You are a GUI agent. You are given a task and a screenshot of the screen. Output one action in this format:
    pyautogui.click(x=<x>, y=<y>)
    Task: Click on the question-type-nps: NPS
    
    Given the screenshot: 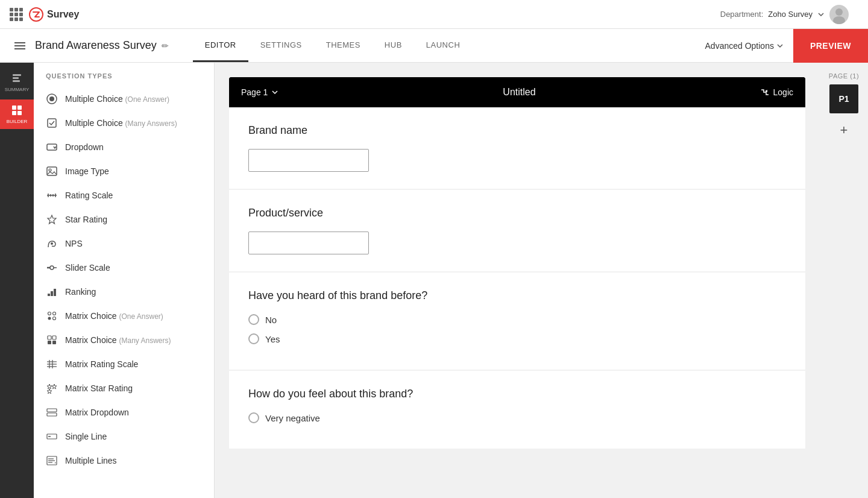 What is the action you would take?
    pyautogui.click(x=124, y=244)
    